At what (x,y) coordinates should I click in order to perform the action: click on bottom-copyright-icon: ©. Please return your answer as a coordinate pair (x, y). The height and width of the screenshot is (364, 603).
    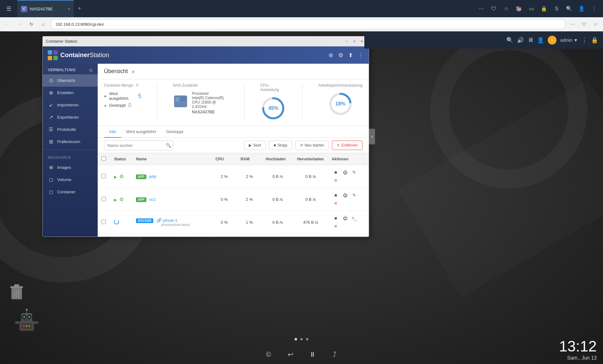
    Looking at the image, I should click on (269, 355).